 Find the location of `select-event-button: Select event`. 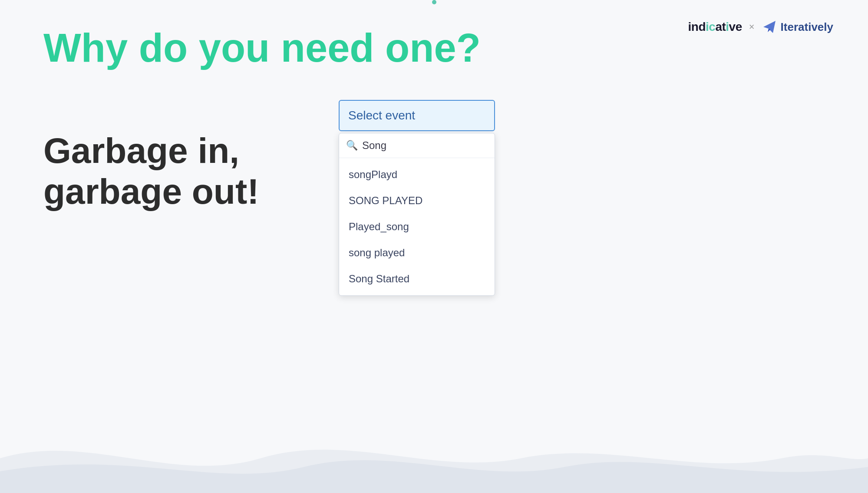

select-event-button: Select event is located at coordinates (417, 116).